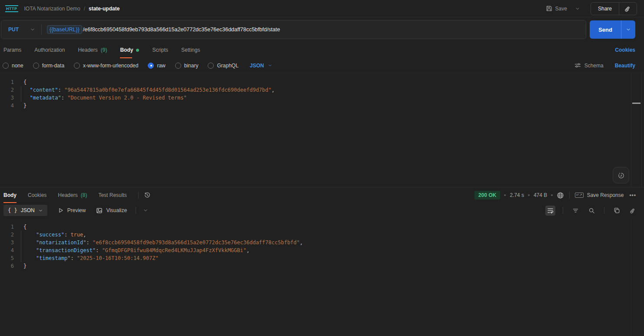  I want to click on image-icon, so click(99, 210).